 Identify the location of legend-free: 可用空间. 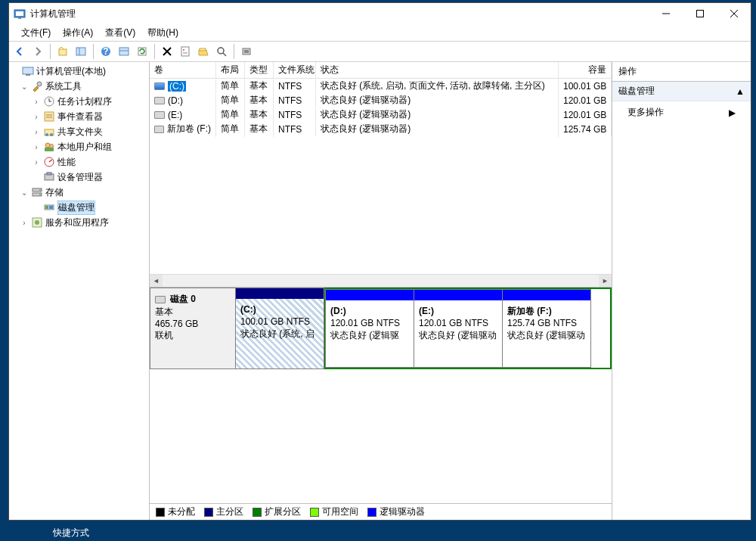
(334, 511).